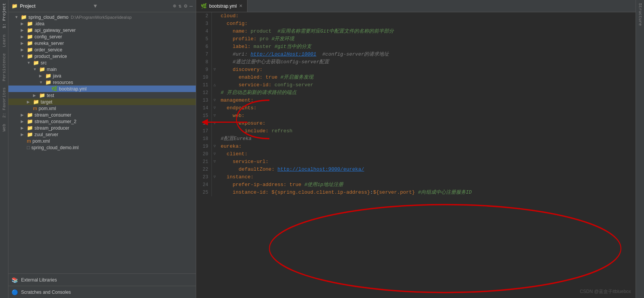 This screenshot has width=644, height=298. What do you see at coordinates (15, 292) in the screenshot?
I see `scratches-icon: 🔵` at bounding box center [15, 292].